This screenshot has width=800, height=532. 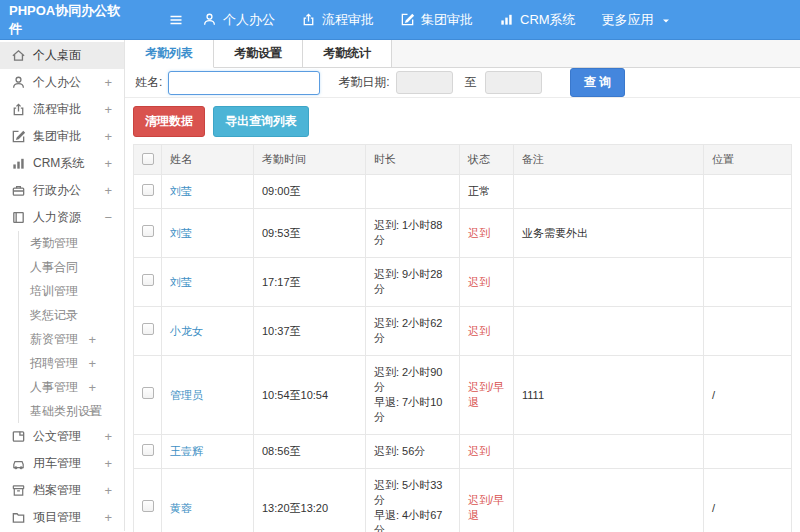 I want to click on remark-text: 1111, so click(x=533, y=395).